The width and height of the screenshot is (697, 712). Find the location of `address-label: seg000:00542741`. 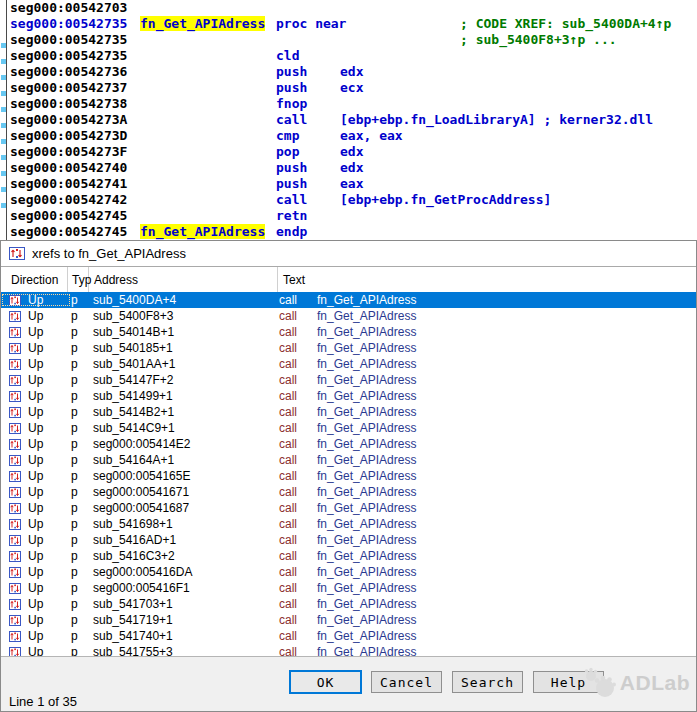

address-label: seg000:00542741 is located at coordinates (75, 184).